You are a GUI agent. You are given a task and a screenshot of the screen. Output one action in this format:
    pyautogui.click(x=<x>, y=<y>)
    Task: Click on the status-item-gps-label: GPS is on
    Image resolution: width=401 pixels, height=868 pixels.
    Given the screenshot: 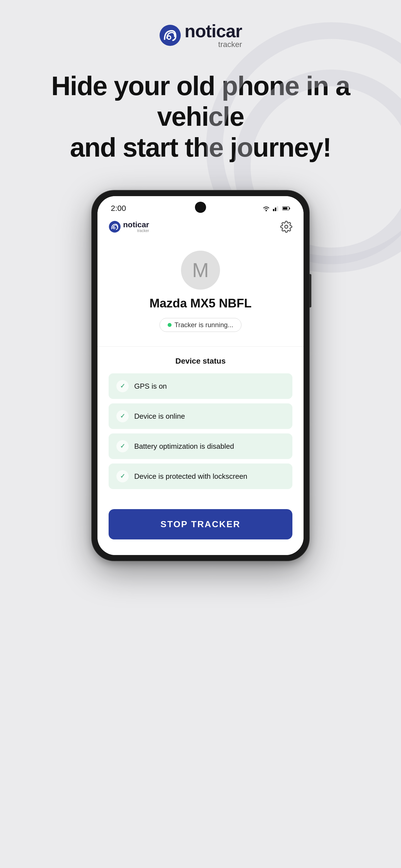 What is the action you would take?
    pyautogui.click(x=150, y=386)
    